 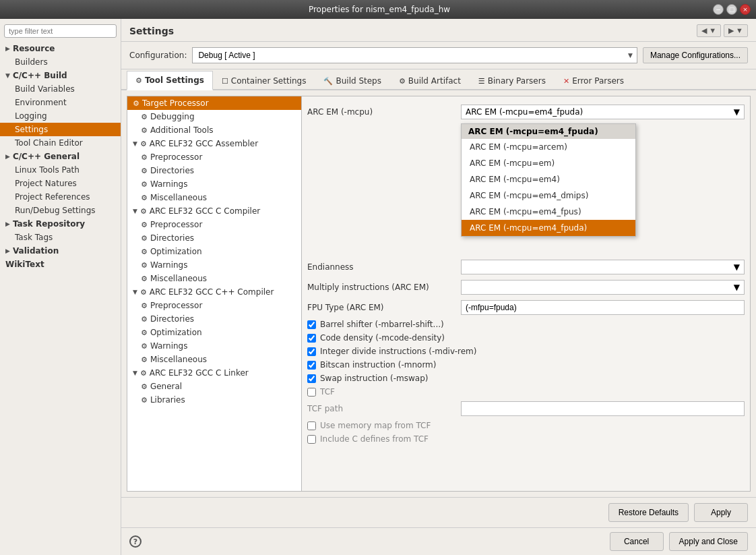 I want to click on tree-item-arc-c-compiler: ▼ ⚙ ARC ELF32 GCC C Compiler, so click(x=214, y=211).